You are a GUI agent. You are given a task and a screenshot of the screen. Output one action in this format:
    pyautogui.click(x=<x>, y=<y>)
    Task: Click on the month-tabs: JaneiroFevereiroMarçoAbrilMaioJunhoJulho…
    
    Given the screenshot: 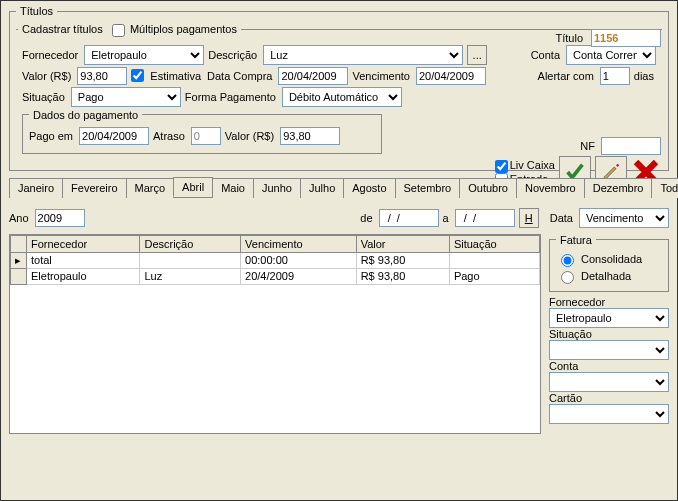 What is the action you would take?
    pyautogui.click(x=339, y=188)
    